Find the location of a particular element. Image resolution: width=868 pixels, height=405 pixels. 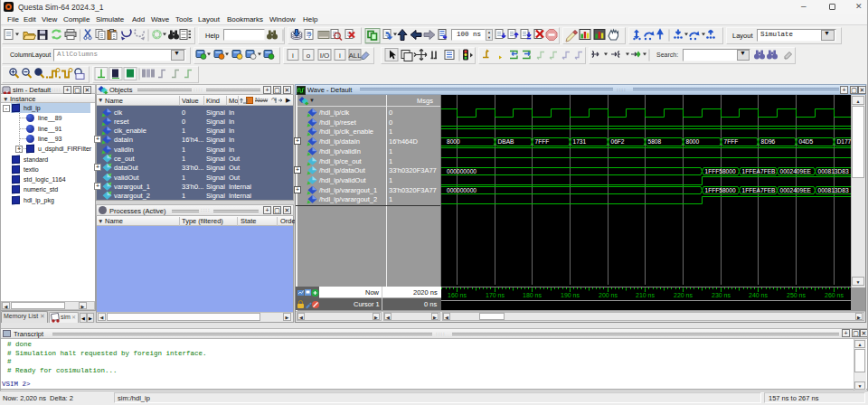

svg-text: 220 ns is located at coordinates (684, 295).